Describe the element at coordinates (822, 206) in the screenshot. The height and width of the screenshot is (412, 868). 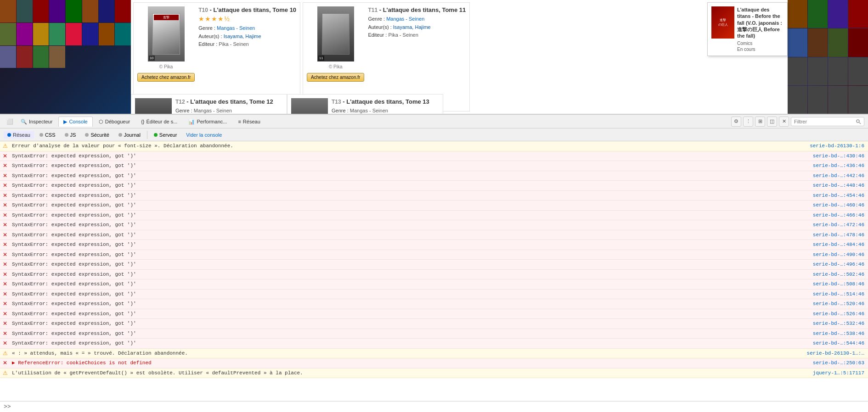
I see `console-location: serie-bd-…:460:46` at that location.